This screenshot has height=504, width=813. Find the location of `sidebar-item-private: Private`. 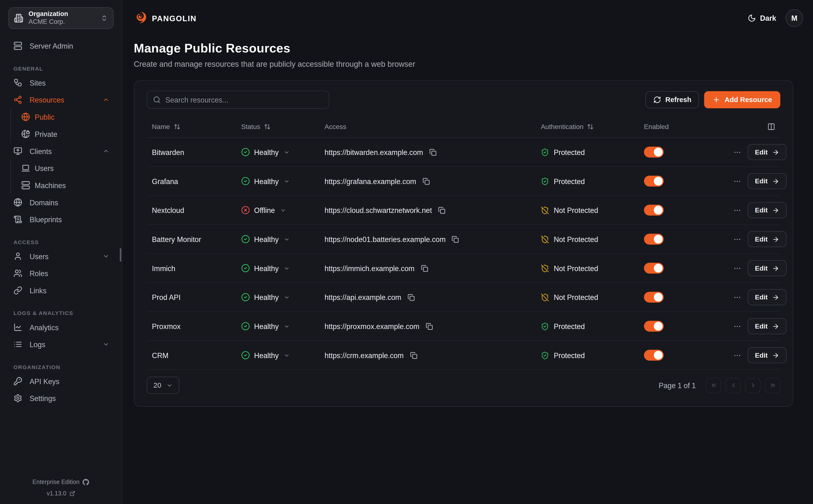

sidebar-item-private: Private is located at coordinates (65, 134).